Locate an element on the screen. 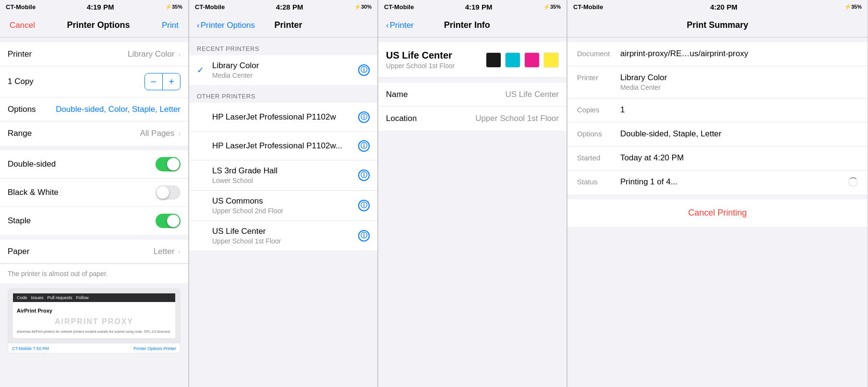 The image size is (868, 387). double-sided-label: Double-sided is located at coordinates (32, 164).